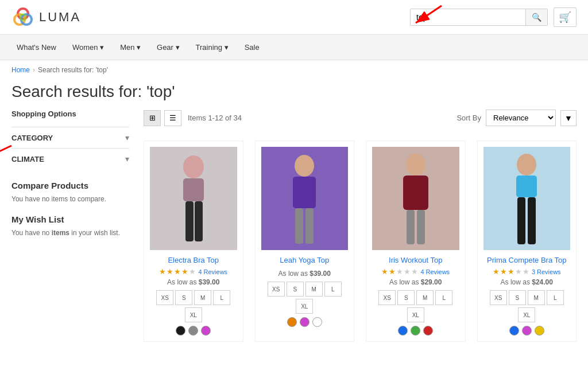  I want to click on product-name-link: Prima Compete Bra Top, so click(527, 260).